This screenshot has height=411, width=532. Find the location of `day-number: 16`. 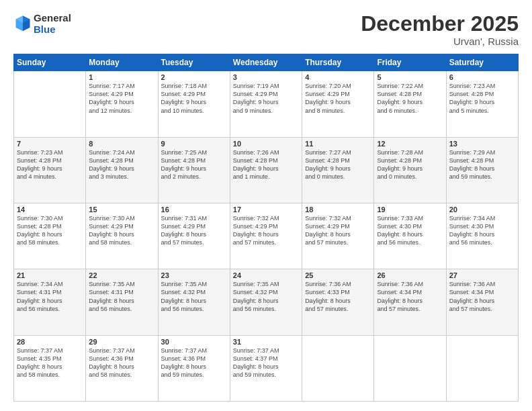

day-number: 16 is located at coordinates (194, 210).